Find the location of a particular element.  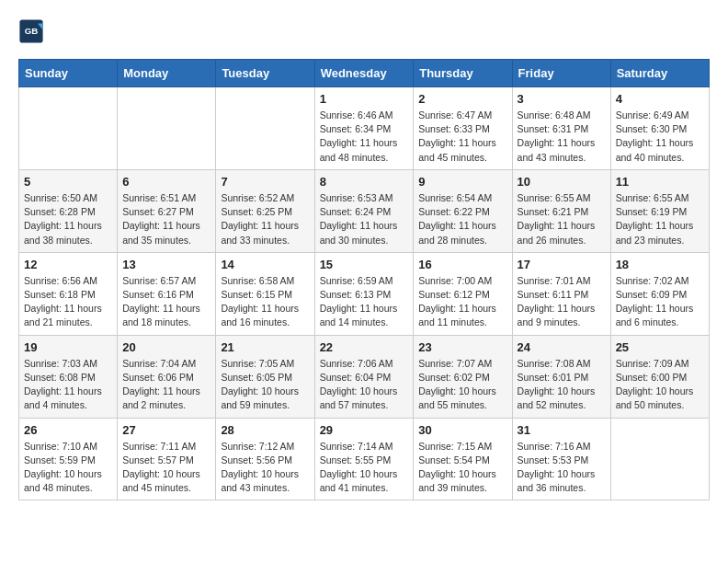

day-info: Sunrise: 6:52 AM Sunset: 6:25 PM Dayligh… is located at coordinates (265, 219).